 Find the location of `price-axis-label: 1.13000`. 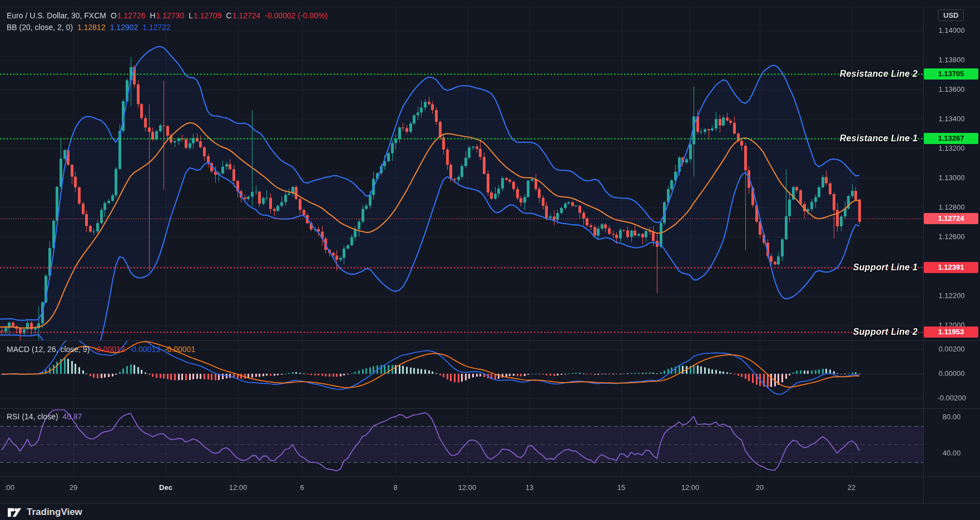

price-axis-label: 1.13000 is located at coordinates (952, 178).